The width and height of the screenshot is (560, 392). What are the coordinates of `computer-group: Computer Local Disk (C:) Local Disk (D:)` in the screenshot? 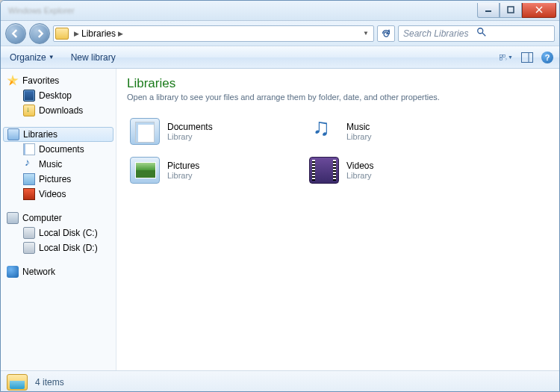 It's located at (58, 233).